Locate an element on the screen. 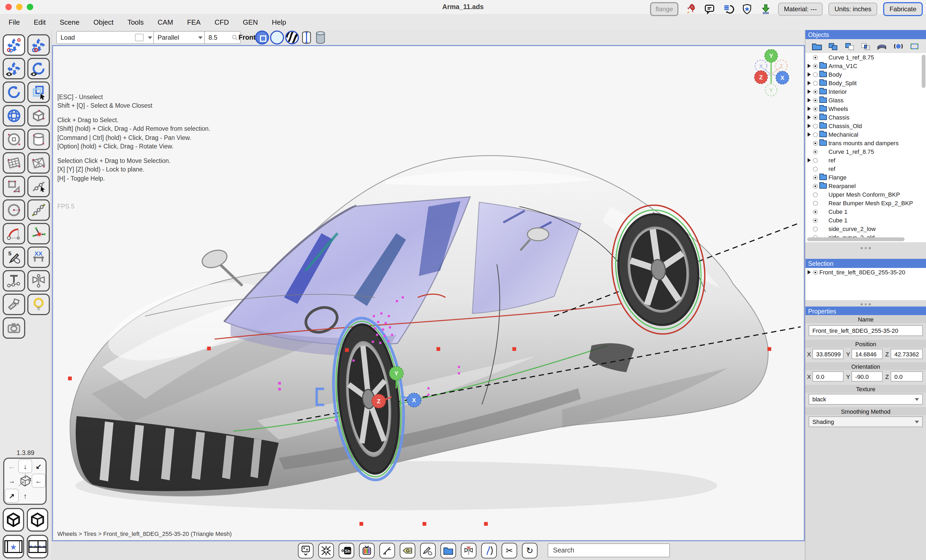 The height and width of the screenshot is (560, 926). nav-down-button: ↓ is located at coordinates (25, 466).